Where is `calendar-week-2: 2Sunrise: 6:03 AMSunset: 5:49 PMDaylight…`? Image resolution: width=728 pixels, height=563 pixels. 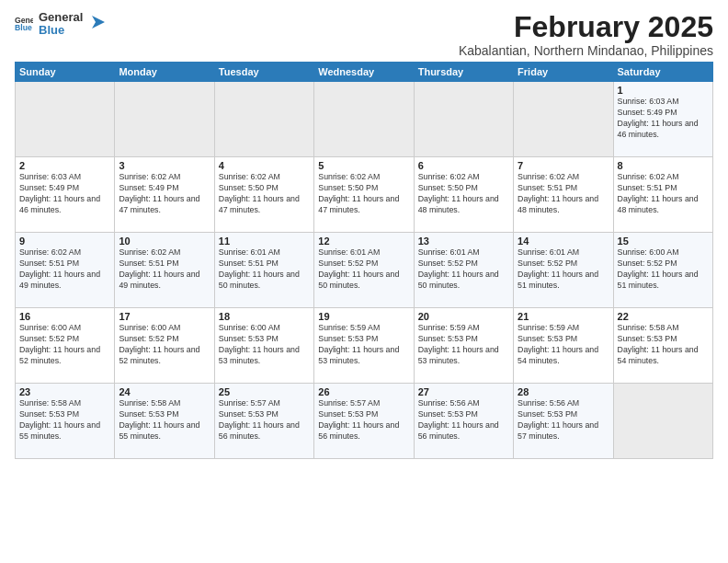
calendar-week-2: 2Sunrise: 6:03 AMSunset: 5:49 PMDaylight… is located at coordinates (364, 195).